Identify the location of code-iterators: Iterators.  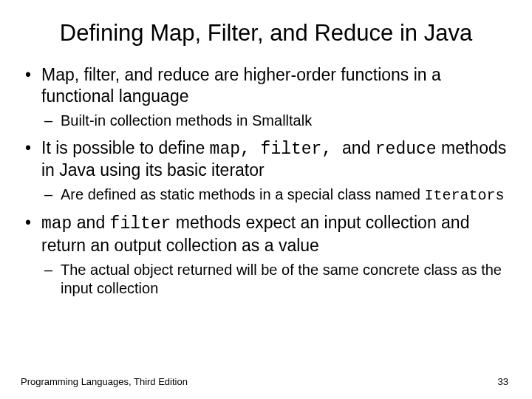
(464, 195).